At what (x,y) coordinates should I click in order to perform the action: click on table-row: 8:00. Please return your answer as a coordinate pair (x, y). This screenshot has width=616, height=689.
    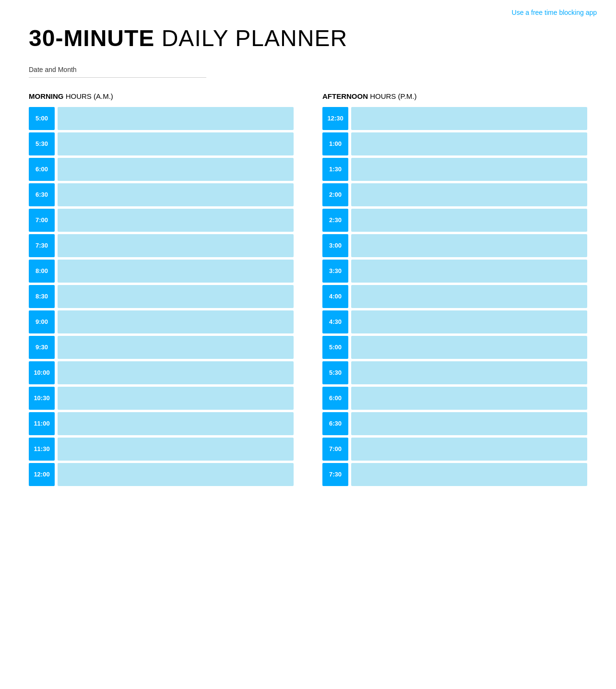
    Looking at the image, I should click on (161, 271).